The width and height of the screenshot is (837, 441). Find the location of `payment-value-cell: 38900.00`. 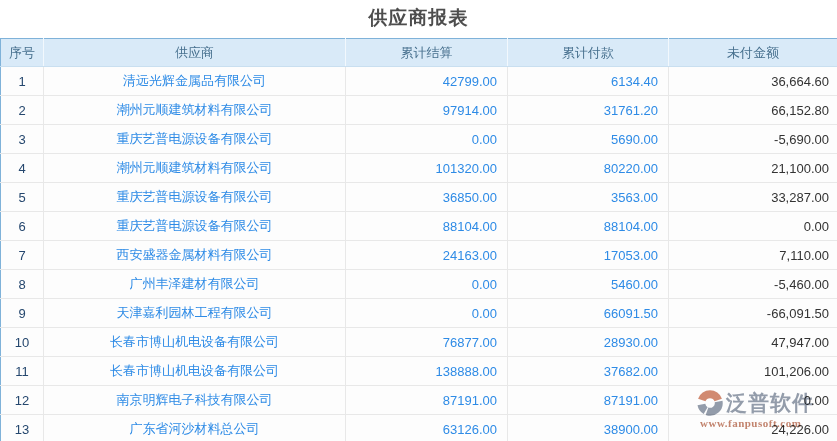

payment-value-cell: 38900.00 is located at coordinates (588, 428).